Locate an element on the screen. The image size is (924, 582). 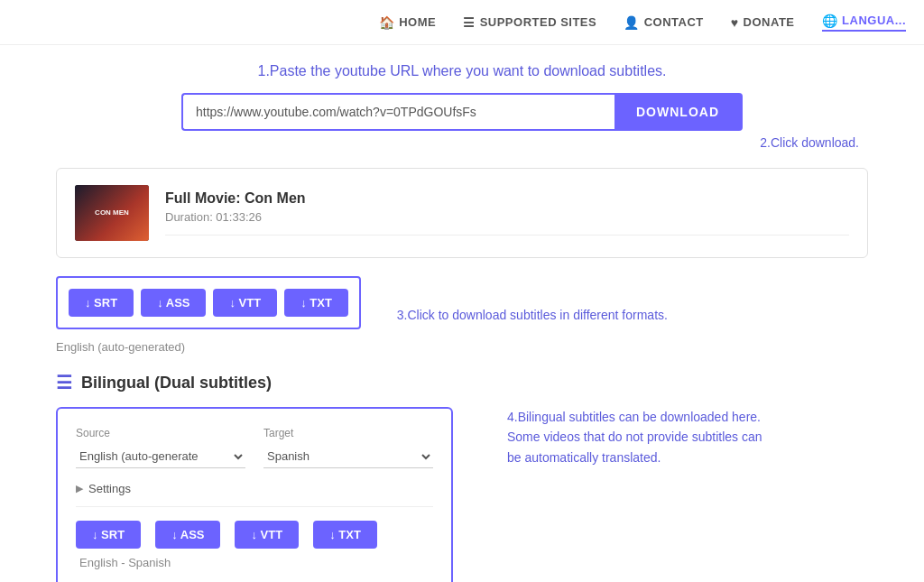
vtt-button: ↓ VTT is located at coordinates (245, 303).